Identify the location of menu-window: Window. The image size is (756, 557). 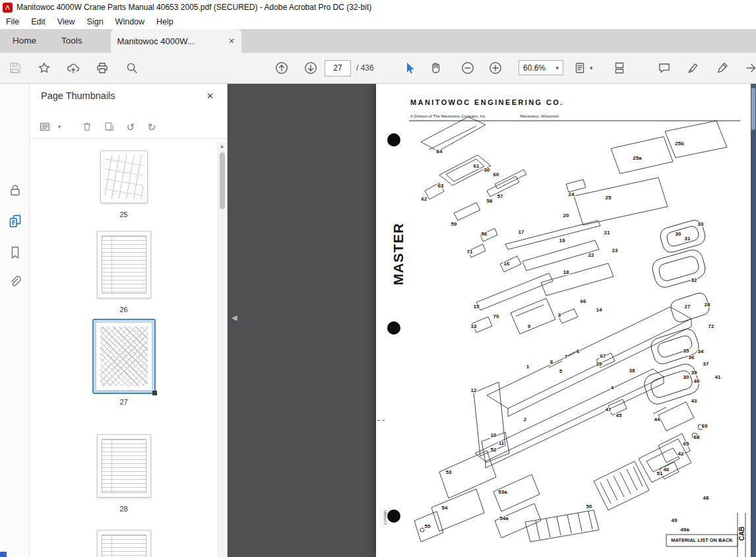
(130, 22).